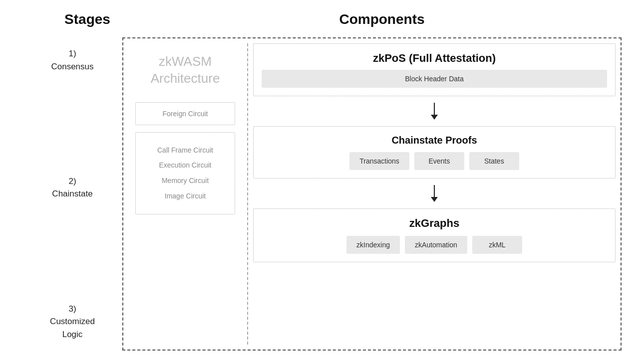  I want to click on foreign-circuit-box: Foreign Circuit, so click(185, 114).